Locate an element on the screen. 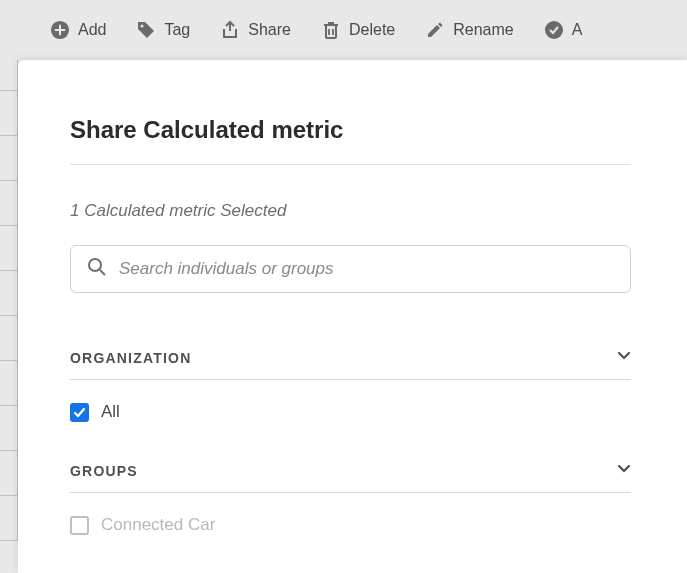  rename-button: Rename is located at coordinates (469, 30).